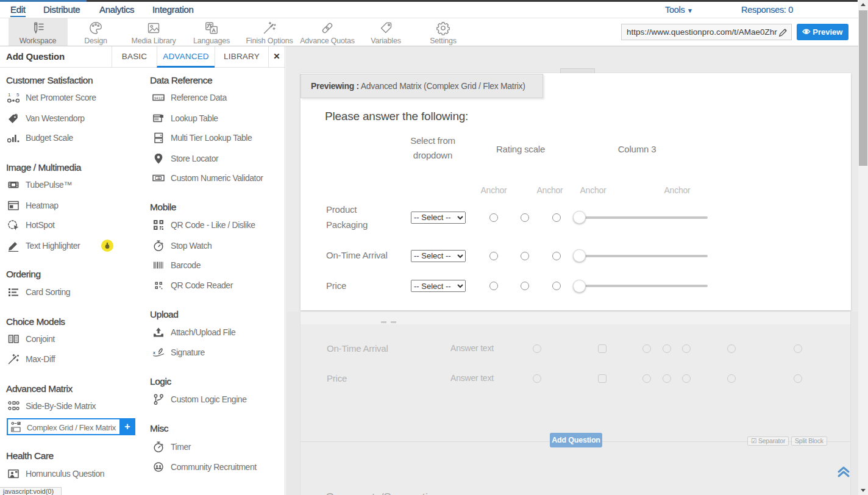  What do you see at coordinates (10, 95) in the screenshot?
I see `svg-text: 1` at bounding box center [10, 95].